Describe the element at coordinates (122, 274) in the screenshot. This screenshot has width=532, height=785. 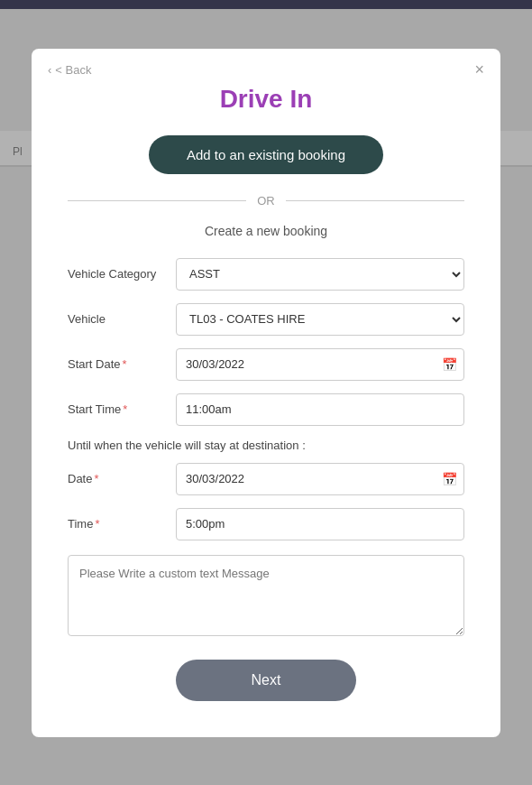
I see `vehicle-category-label: Vehicle Category` at that location.